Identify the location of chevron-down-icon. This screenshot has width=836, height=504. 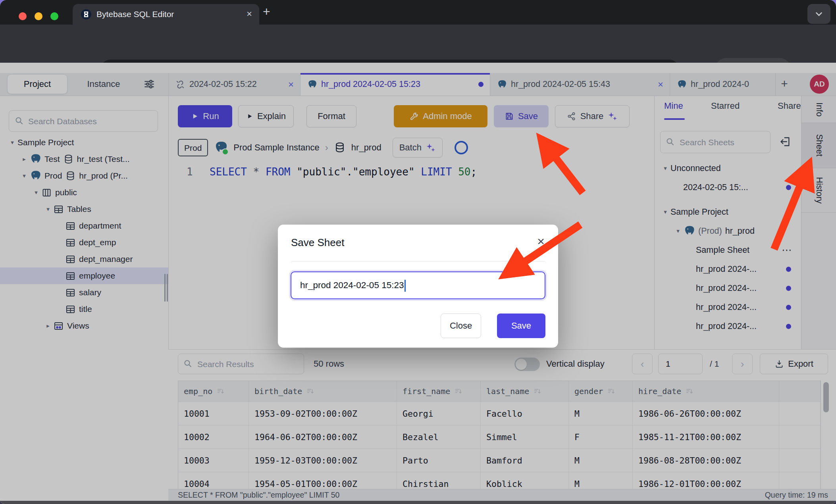
(819, 14).